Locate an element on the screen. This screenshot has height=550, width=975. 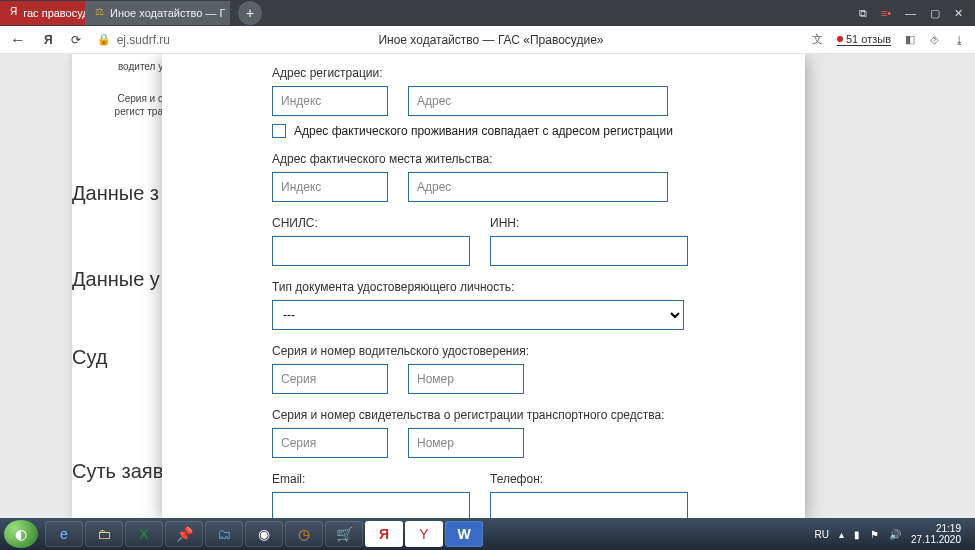
label-doc-type: Тип документа удостоверяющего личность: is located at coordinates (528, 287).